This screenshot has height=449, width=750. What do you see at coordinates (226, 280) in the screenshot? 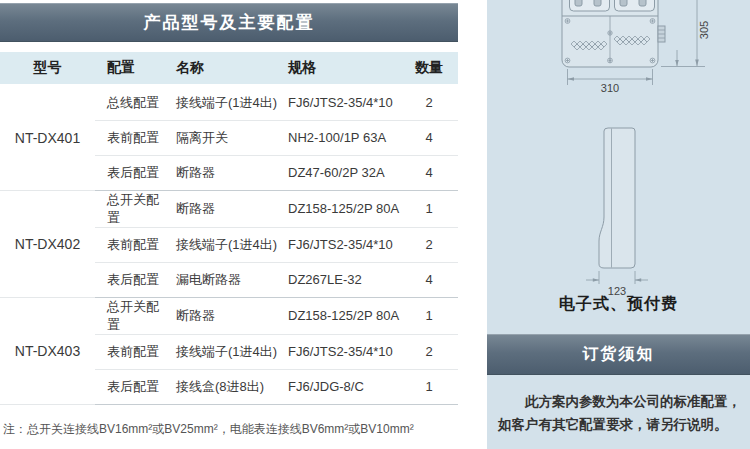
I see `name-cell: 漏电断路器` at bounding box center [226, 280].